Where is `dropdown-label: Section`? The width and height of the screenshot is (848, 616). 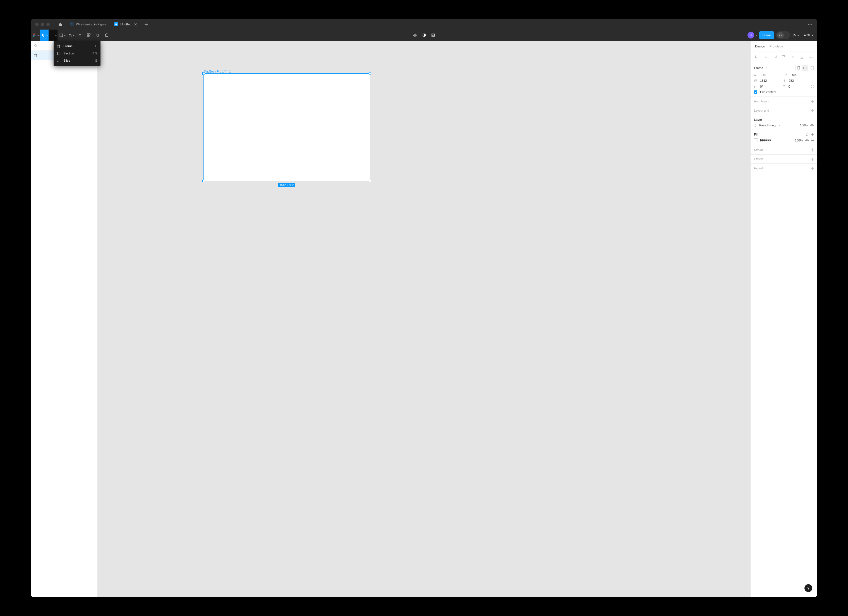
dropdown-label: Section is located at coordinates (69, 53).